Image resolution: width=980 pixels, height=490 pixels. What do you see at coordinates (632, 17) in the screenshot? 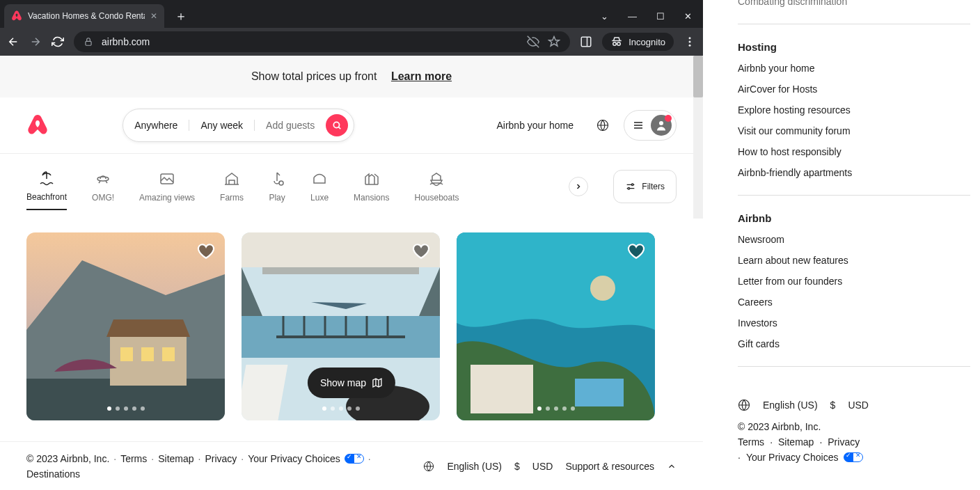
I see `minimize-icon: ―` at bounding box center [632, 17].